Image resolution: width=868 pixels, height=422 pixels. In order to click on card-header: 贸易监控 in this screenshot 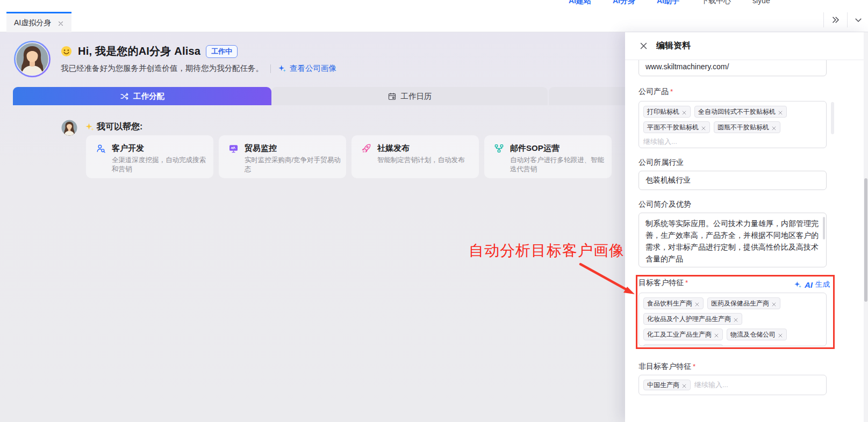, I will do `click(284, 148)`.